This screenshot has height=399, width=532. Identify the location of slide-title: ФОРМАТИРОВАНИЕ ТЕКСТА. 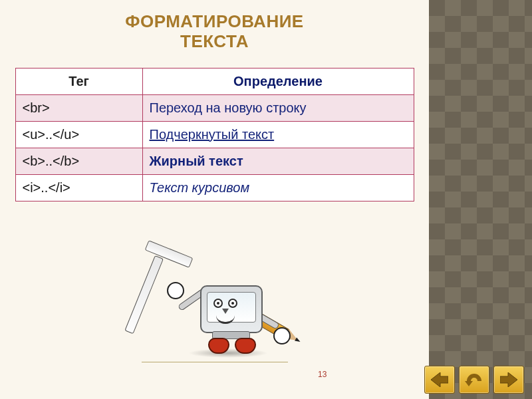
(214, 32).